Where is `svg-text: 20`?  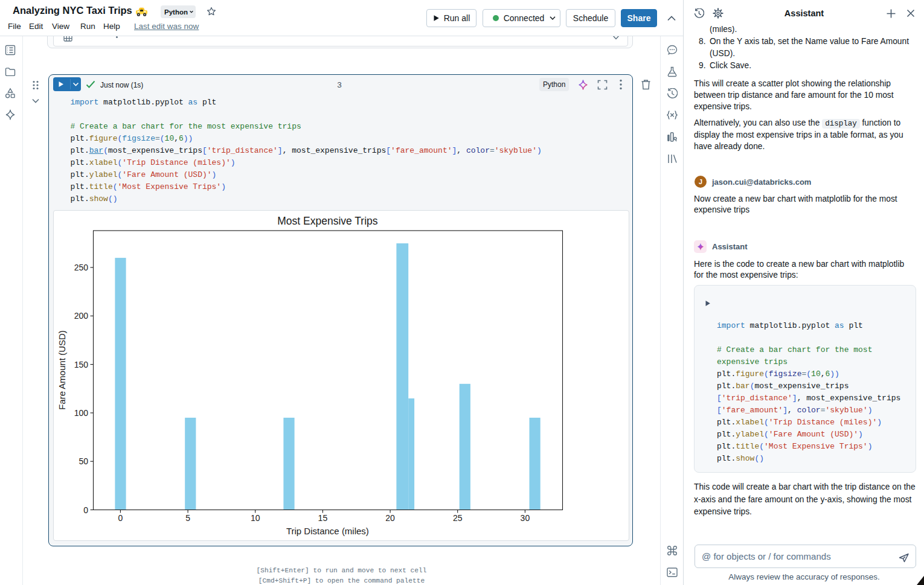
svg-text: 20 is located at coordinates (390, 518).